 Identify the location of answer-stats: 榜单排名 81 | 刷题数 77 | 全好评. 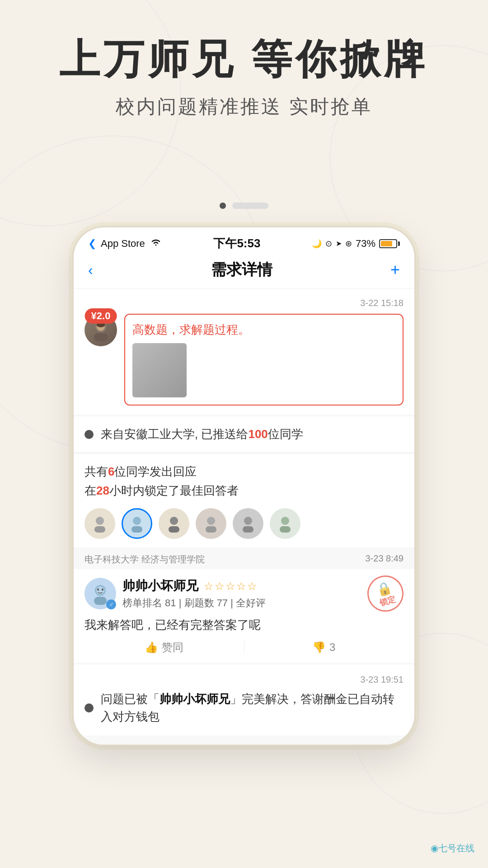
(263, 603).